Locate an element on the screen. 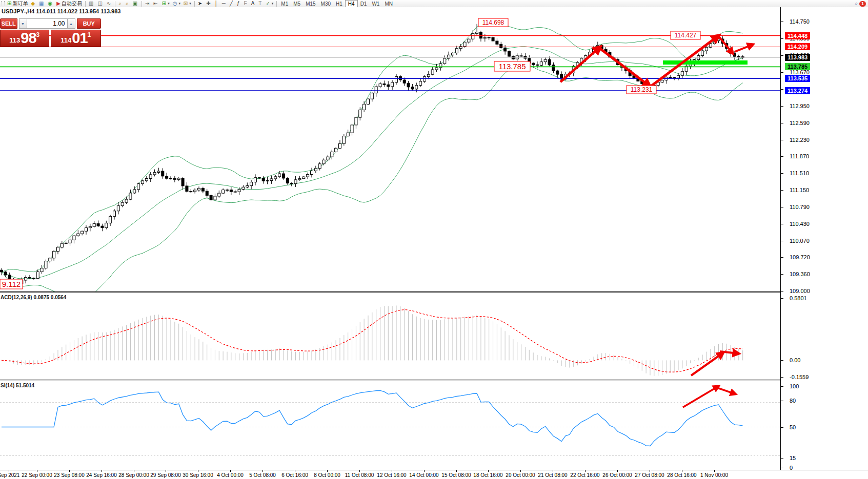 Image resolution: width=868 pixels, height=479 pixels. support-zone-highlight is located at coordinates (705, 63).